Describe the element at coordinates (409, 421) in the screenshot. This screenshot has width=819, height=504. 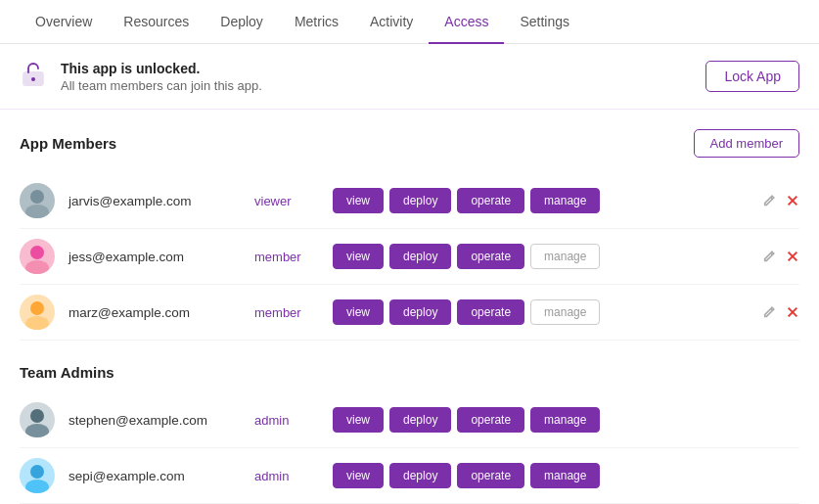
I see `member-row: stephen@example.com admin view deploy op…` at that location.